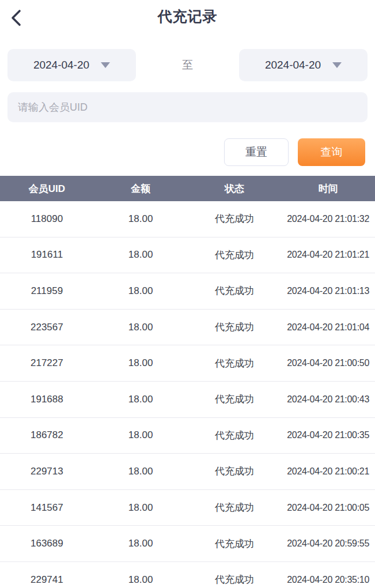  What do you see at coordinates (328, 508) in the screenshot?
I see `cell-time: 2024-04-20 21:00:05` at bounding box center [328, 508].